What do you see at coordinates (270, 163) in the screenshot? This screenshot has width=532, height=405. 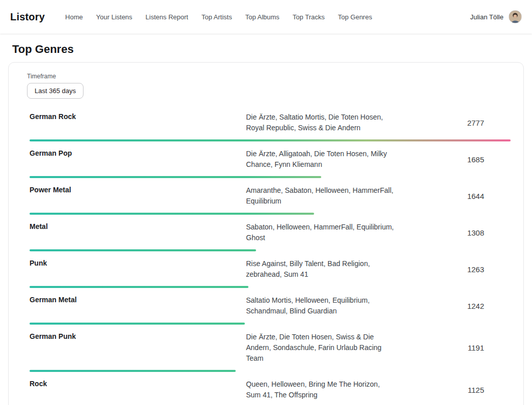 I see `table-row: German Pop Die Ärzte, Alligatoah, Die To…` at bounding box center [270, 163].